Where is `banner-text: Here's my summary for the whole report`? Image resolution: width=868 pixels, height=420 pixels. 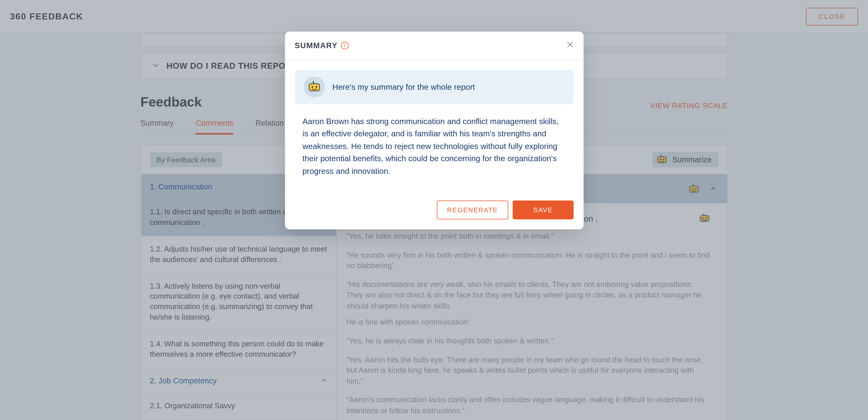
banner-text: Here's my summary for the whole report is located at coordinates (404, 87).